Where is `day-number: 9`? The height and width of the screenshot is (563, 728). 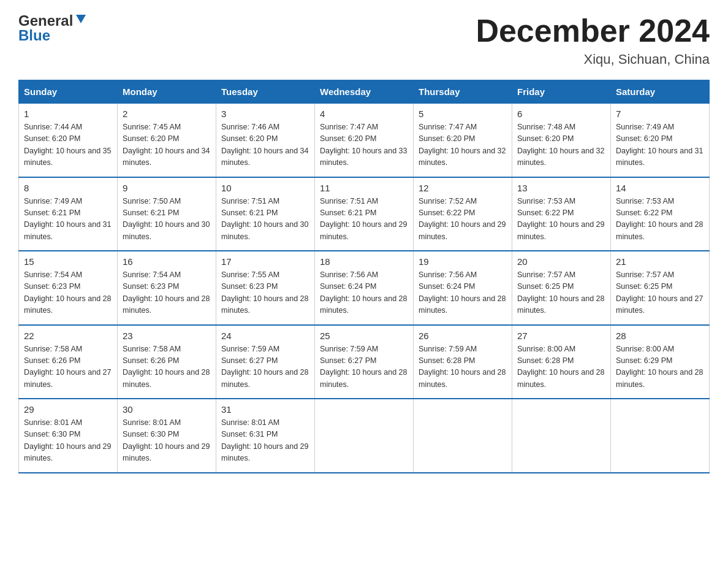
day-number: 9 is located at coordinates (167, 188).